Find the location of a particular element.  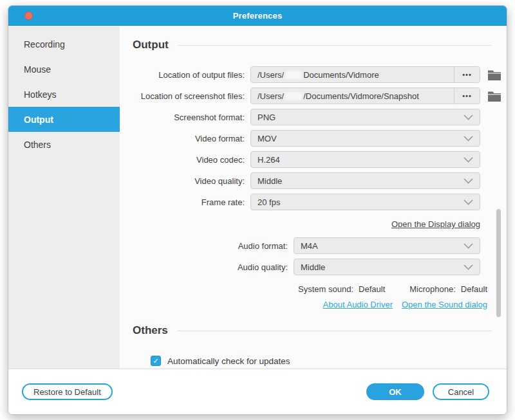

others-section-header: Others is located at coordinates (319, 331).